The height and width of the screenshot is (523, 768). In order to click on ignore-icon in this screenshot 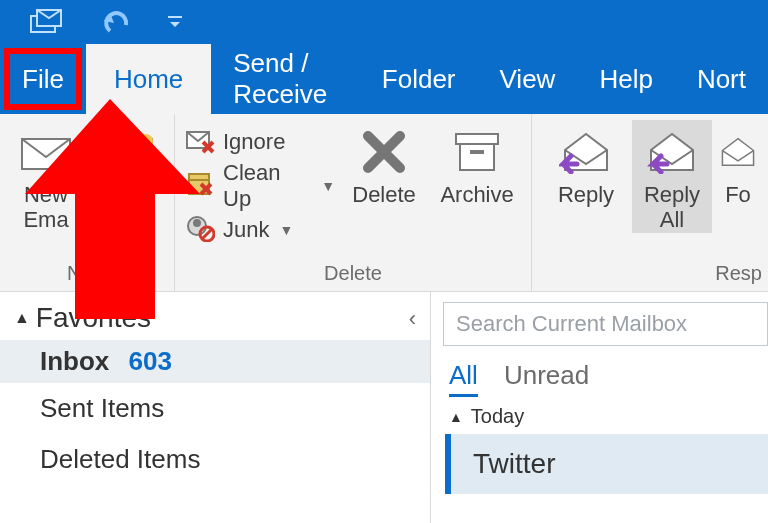, I will do `click(200, 142)`.